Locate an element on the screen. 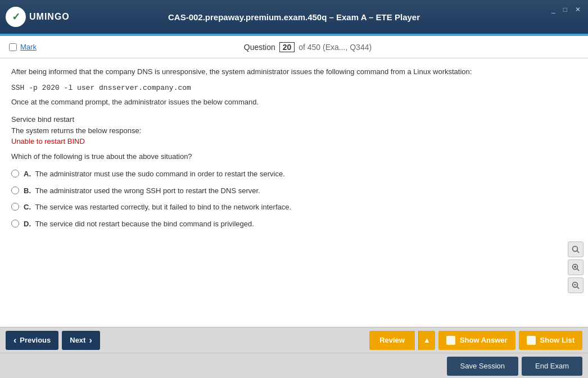 This screenshot has height=378, width=588. followup-text: Once at the command prompt, the administ… is located at coordinates (294, 102).